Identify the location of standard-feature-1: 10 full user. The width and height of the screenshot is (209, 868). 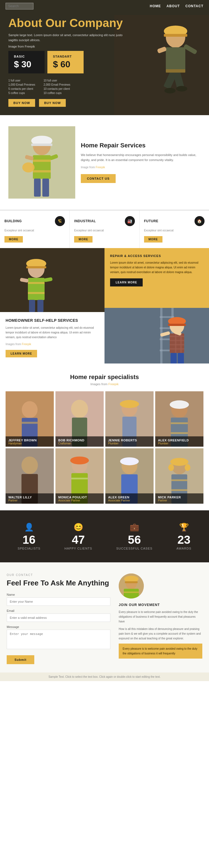
(57, 81).